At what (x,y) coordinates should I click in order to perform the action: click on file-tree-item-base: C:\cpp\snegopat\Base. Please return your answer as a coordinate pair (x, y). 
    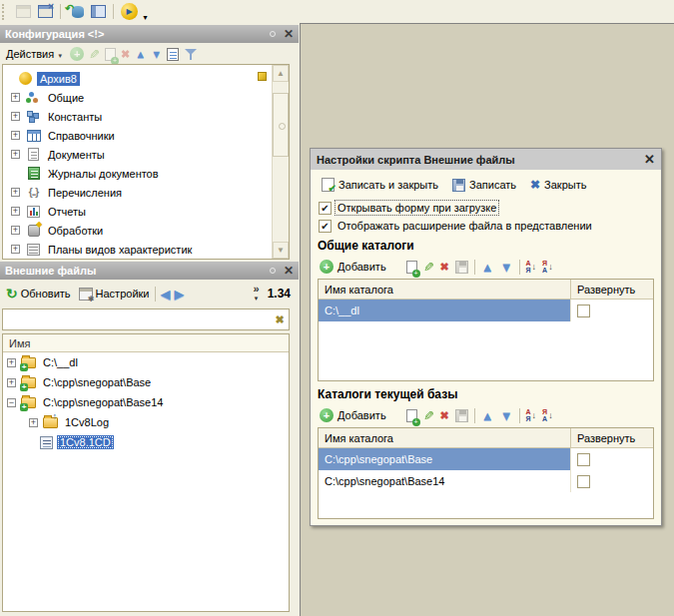
    Looking at the image, I should click on (146, 382).